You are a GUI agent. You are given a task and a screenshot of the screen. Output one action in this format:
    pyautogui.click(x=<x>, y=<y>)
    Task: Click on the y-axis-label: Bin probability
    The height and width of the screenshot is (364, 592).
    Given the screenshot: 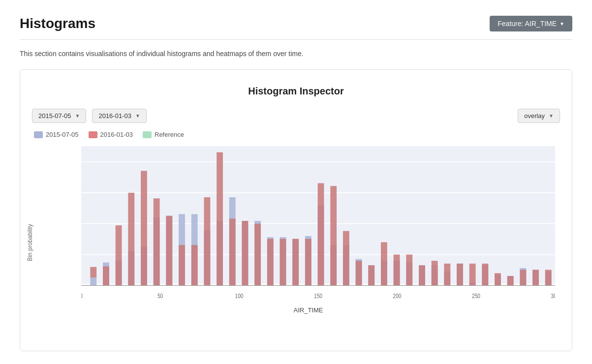 What is the action you would take?
    pyautogui.click(x=30, y=242)
    